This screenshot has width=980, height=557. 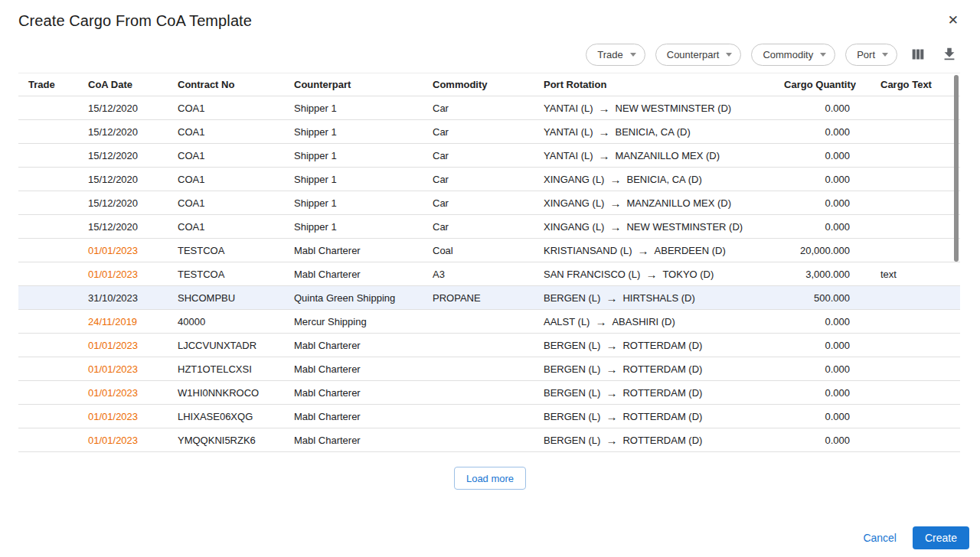 What do you see at coordinates (684, 226) in the screenshot?
I see `discharge-port: NEW WESTMINSTER (D)` at bounding box center [684, 226].